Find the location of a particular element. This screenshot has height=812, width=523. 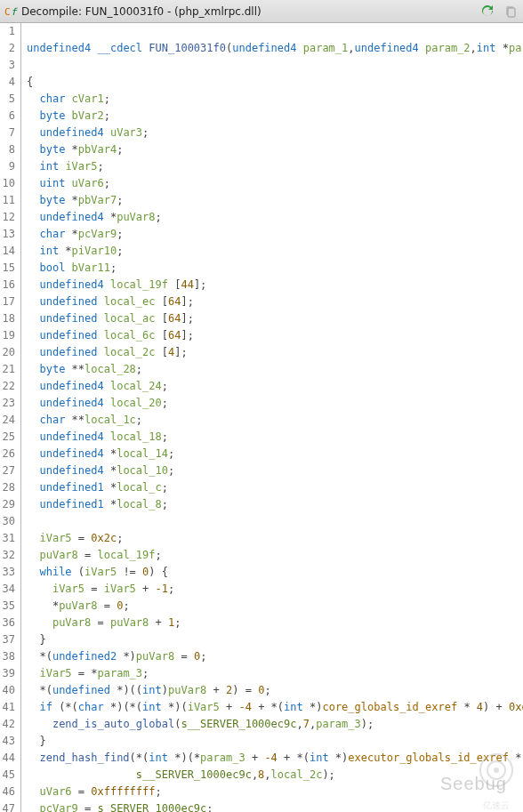

token-kw: char is located at coordinates (91, 707).